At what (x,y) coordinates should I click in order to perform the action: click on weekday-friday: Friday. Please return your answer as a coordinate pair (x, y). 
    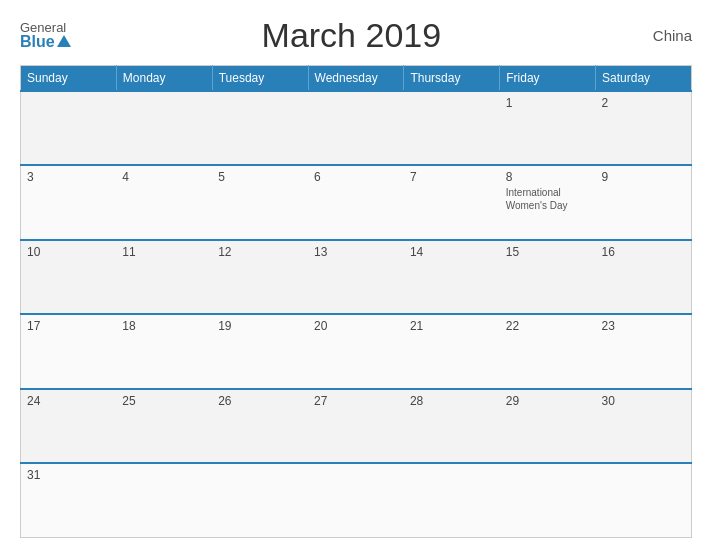
    Looking at the image, I should click on (548, 79).